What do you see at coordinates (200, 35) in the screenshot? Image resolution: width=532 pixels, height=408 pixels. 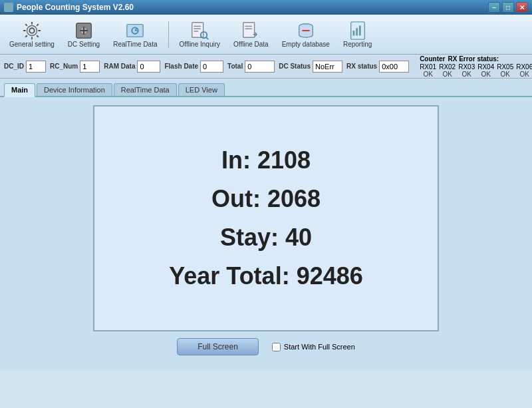 I see `toolbar-offline-inquiry: Offline Inquiry` at bounding box center [200, 35].